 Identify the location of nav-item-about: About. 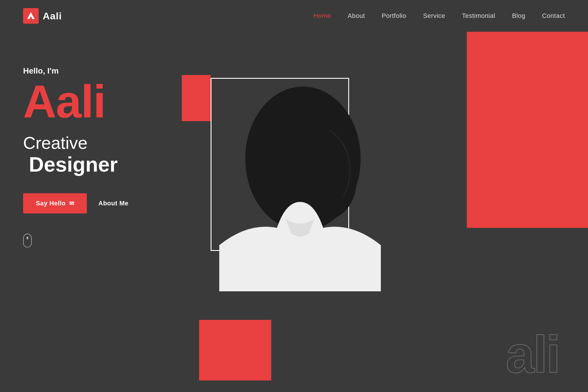
(356, 16).